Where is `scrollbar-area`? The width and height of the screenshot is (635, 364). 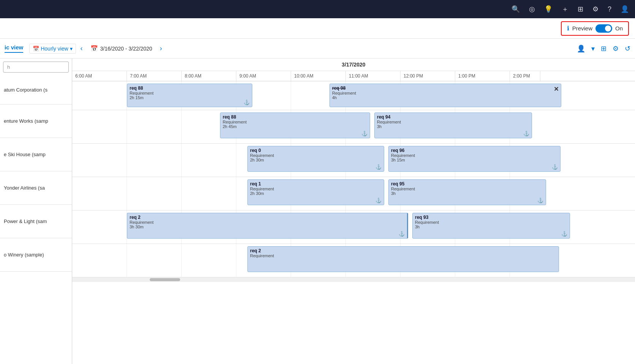 scrollbar-area is located at coordinates (353, 280).